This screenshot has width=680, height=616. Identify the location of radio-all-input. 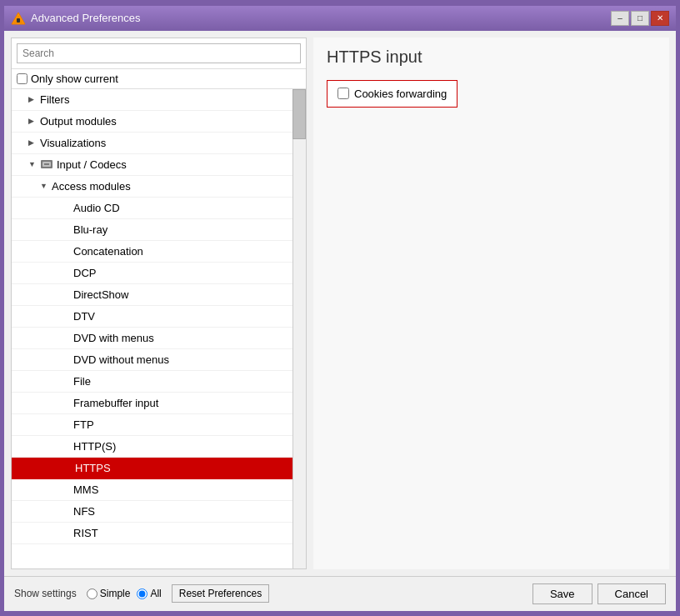
(142, 593).